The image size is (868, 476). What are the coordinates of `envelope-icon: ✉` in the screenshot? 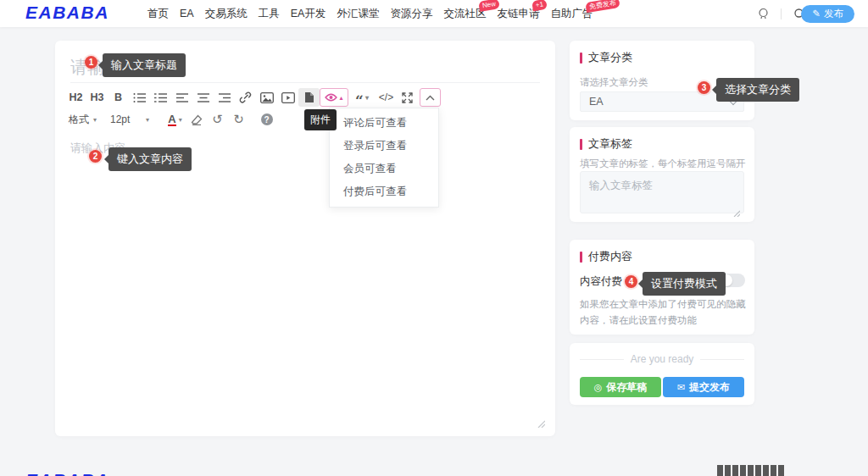 It's located at (682, 388).